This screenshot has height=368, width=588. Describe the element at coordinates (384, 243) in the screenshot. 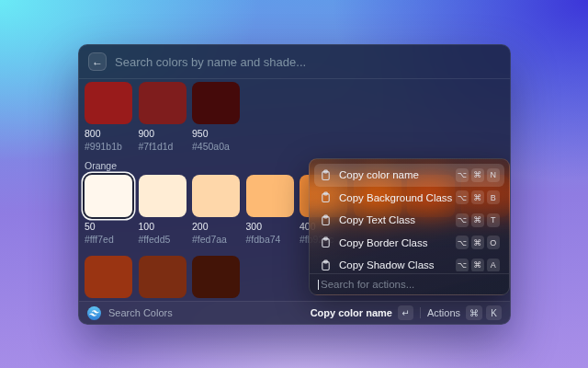

I see `menu-item-label: Copy Border Class` at that location.